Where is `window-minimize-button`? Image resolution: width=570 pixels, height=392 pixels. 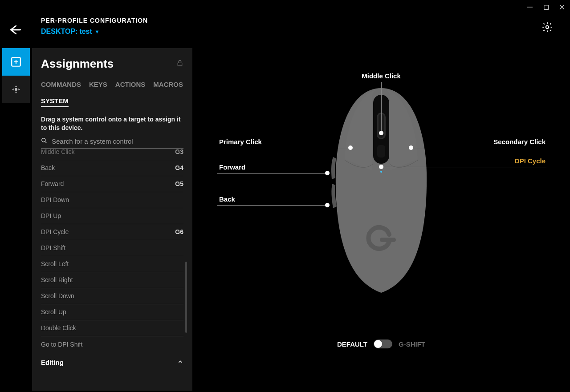
window-minimize-button is located at coordinates (530, 7).